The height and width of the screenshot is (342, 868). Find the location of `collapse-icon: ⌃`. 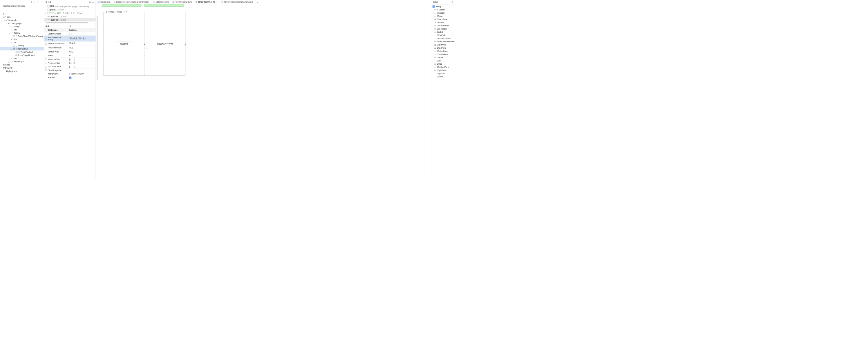

collapse-icon: ⌃ is located at coordinates (38, 2).